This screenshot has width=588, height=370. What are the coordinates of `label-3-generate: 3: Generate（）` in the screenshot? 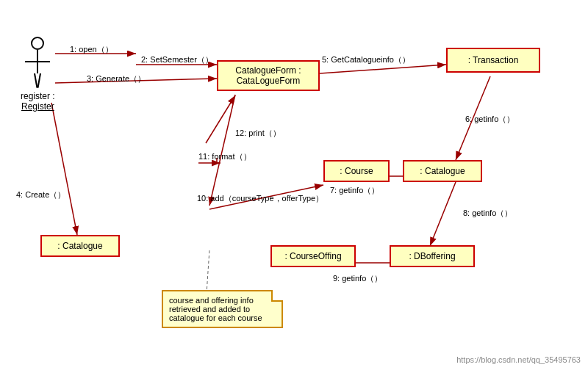 It's located at (116, 79).